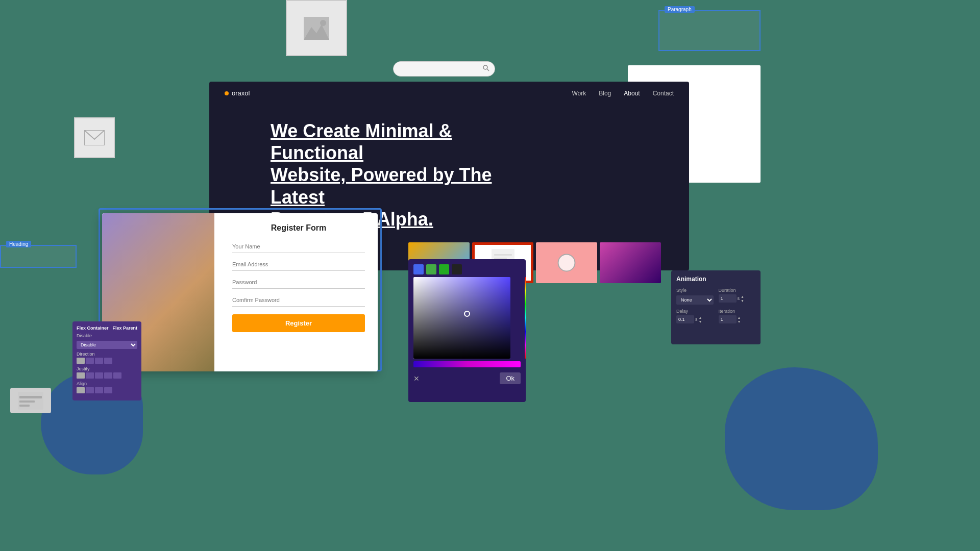 The image size is (980, 551). What do you see at coordinates (416, 379) in the screenshot?
I see `cp-cancel-button: ✕` at bounding box center [416, 379].